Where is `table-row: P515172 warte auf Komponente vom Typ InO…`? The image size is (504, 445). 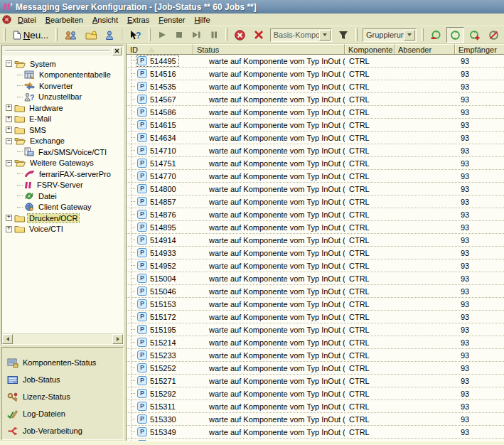
table-row: P515172 warte auf Komponente vom Typ InO… is located at coordinates (316, 317).